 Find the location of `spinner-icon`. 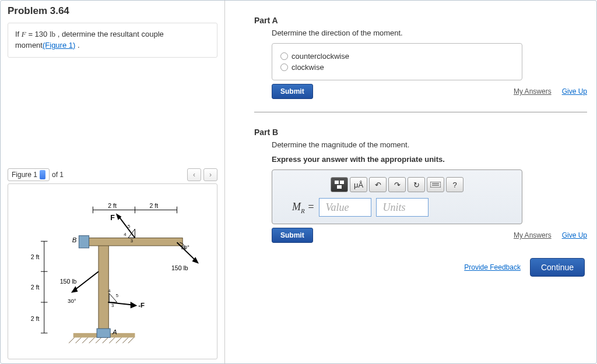

spinner-icon is located at coordinates (43, 175).